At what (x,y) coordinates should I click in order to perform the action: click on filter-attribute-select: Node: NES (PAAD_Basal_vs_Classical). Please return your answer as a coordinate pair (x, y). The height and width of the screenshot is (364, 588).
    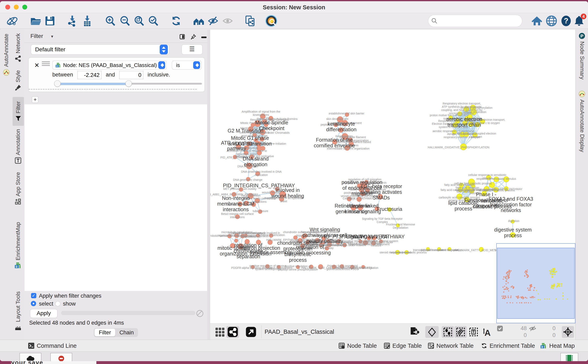
    Looking at the image, I should click on (109, 65).